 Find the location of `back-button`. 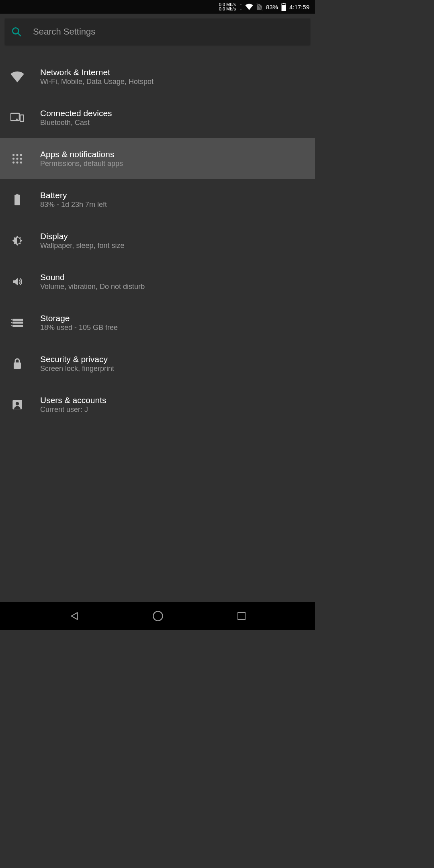

back-button is located at coordinates (74, 616).